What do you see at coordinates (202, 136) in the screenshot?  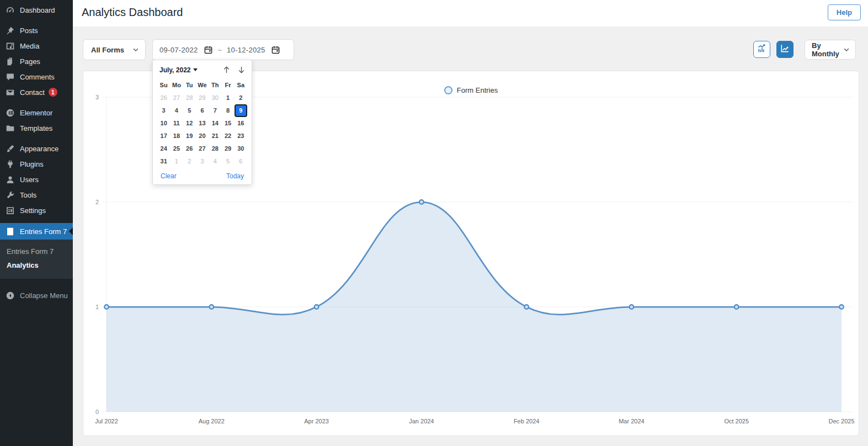 I see `calendar-day: 20` at bounding box center [202, 136].